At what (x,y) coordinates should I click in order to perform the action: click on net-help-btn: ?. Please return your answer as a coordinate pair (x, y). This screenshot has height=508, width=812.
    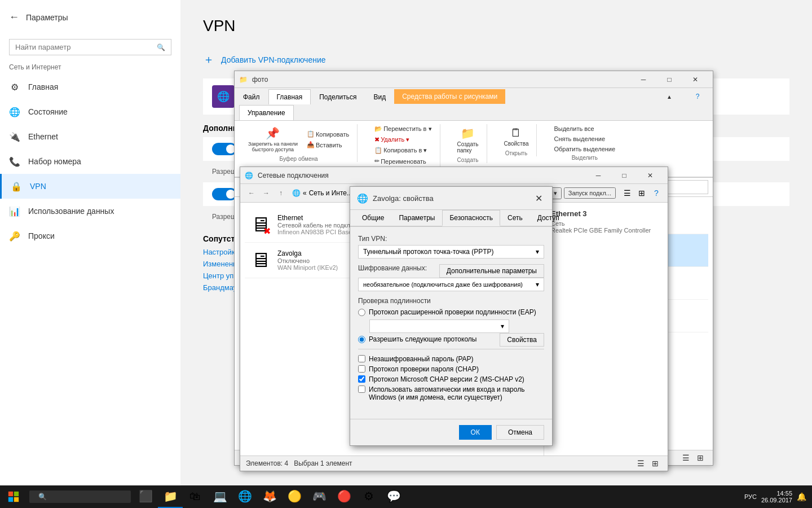
    Looking at the image, I should click on (656, 193).